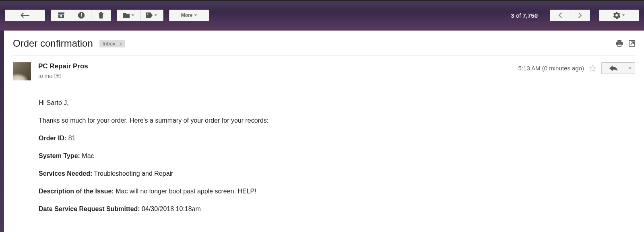  What do you see at coordinates (121, 43) in the screenshot?
I see `remove-label-icon: x` at bounding box center [121, 43].